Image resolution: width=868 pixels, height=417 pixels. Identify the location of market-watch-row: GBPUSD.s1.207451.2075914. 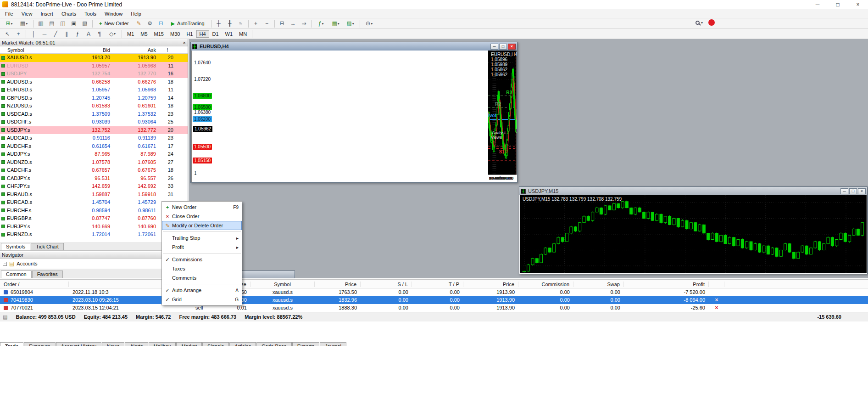
(94, 98).